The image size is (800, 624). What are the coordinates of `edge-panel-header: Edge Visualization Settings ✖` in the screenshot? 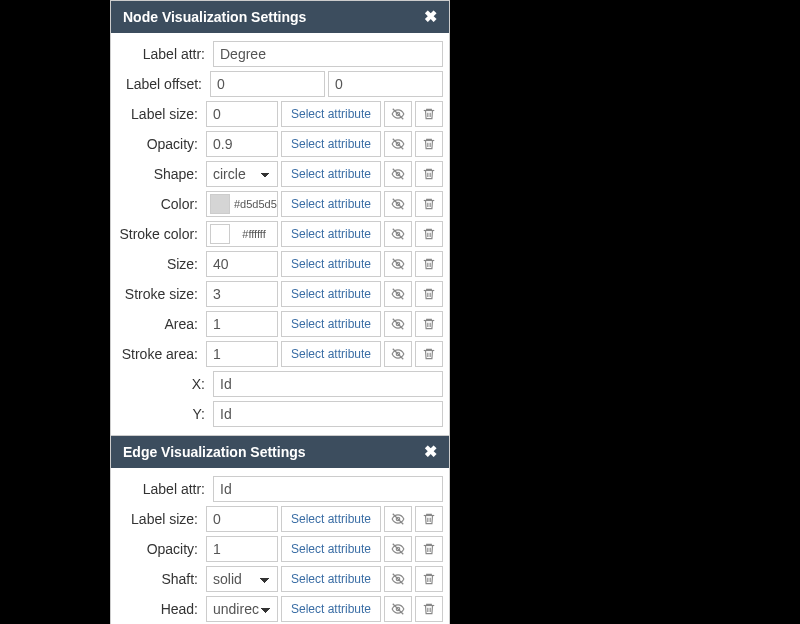 It's located at (280, 452).